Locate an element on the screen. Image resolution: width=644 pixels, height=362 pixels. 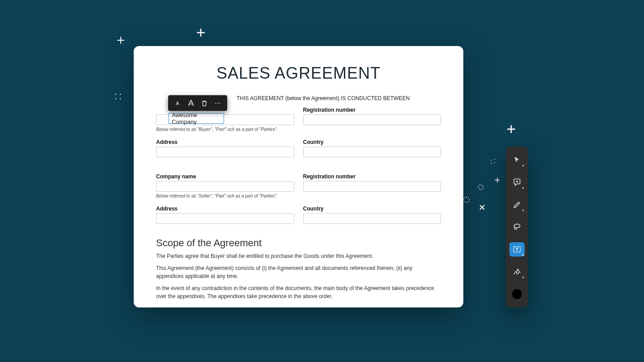
active-text-value: Awesome Company is located at coordinates (196, 118).